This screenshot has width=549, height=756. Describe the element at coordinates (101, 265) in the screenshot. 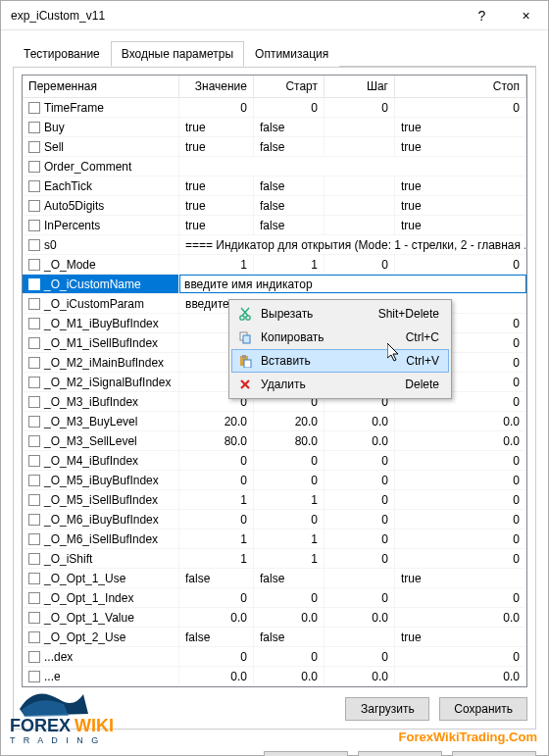

I see `row-name-cell: _O_Mode` at that location.